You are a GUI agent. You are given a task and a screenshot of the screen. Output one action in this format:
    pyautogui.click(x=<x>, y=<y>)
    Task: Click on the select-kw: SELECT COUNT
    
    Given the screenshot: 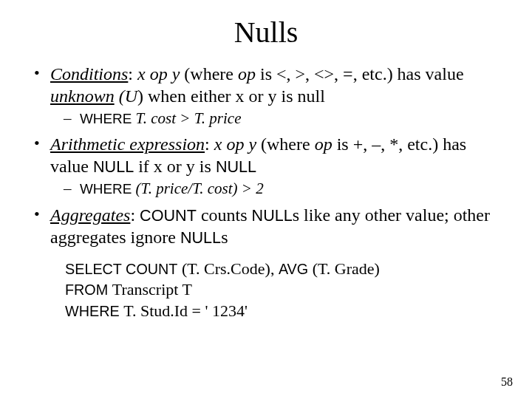 What is the action you would take?
    pyautogui.click(x=121, y=269)
    